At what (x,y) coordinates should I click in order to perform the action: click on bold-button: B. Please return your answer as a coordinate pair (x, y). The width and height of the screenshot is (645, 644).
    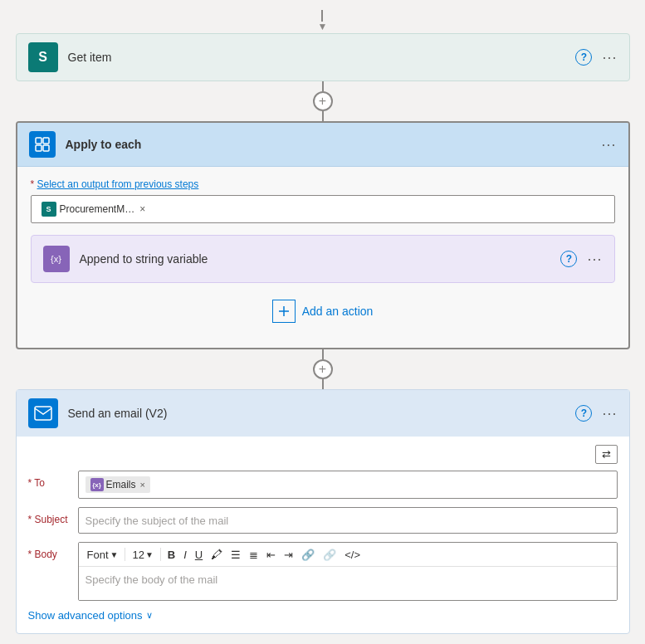
    Looking at the image, I should click on (171, 554).